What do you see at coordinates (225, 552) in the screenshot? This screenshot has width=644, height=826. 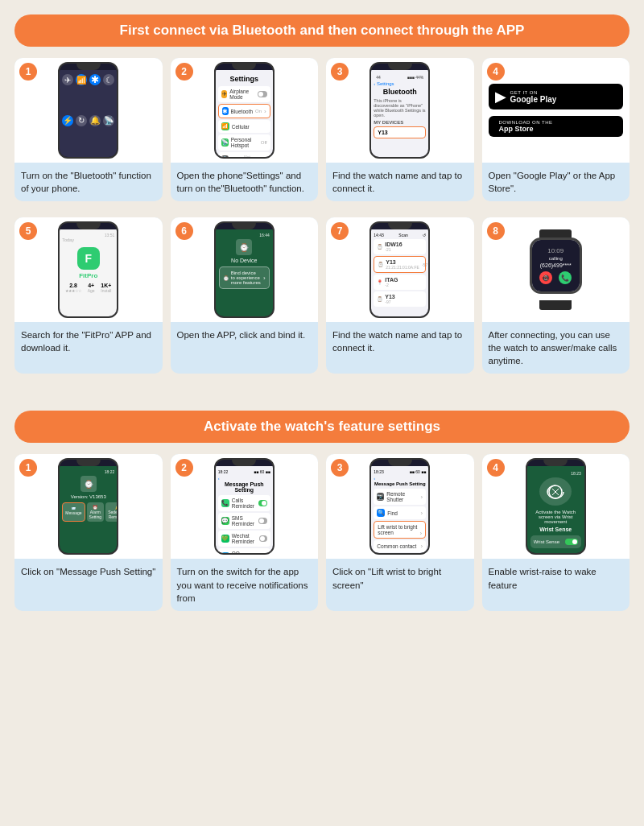 I see `qq-icon: Q` at bounding box center [225, 552].